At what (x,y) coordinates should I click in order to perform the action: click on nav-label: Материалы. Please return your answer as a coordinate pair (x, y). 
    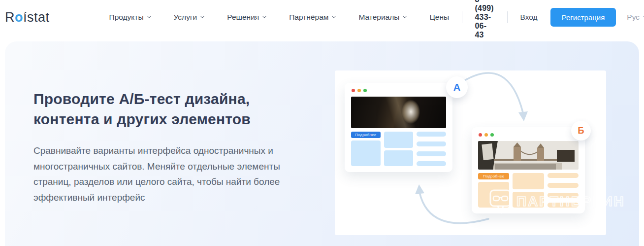
    Looking at the image, I should click on (379, 17).